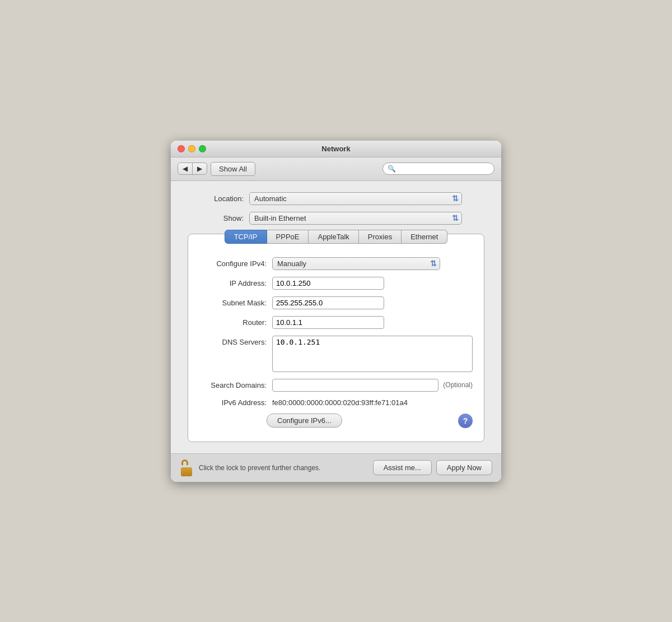 The image size is (672, 622). I want to click on search-domains-input, so click(355, 386).